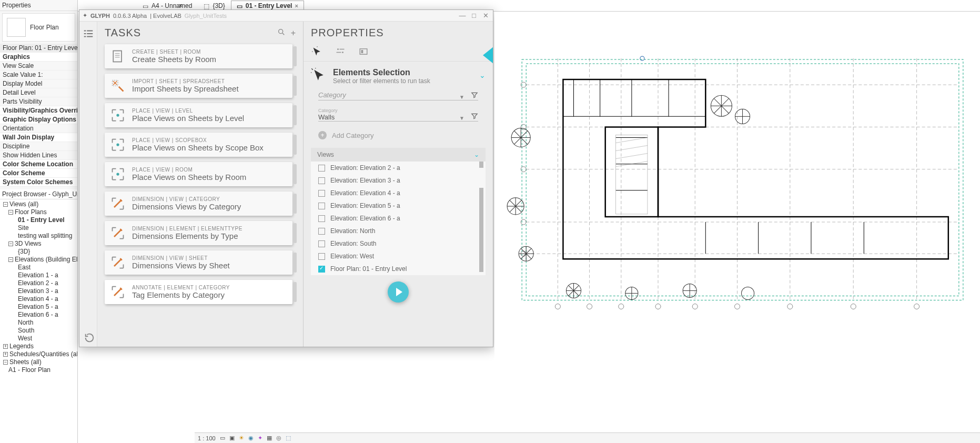  I want to click on task-card: PLACE | VIEW | ROOMPlace Views on Sheets…, so click(199, 174).